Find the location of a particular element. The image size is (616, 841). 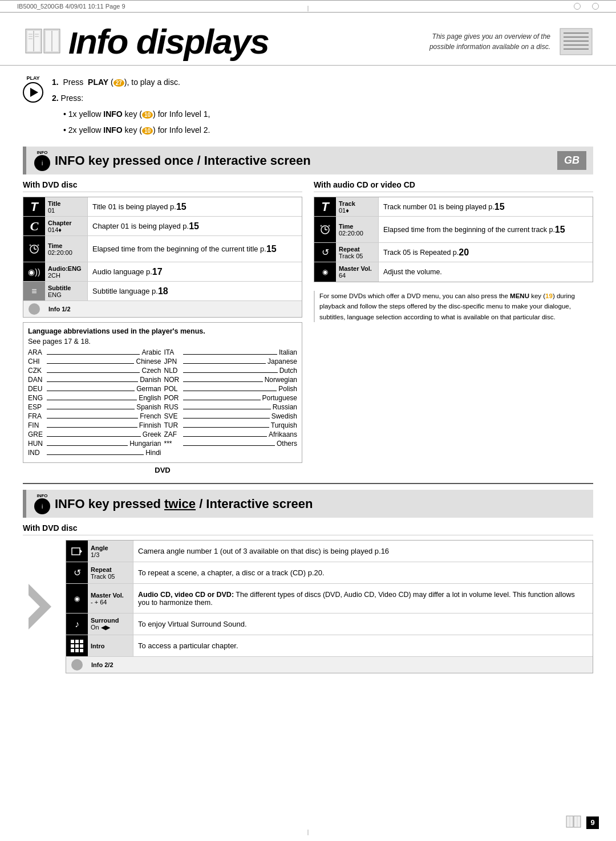

lang-entry: NLDDutch is located at coordinates (231, 371).